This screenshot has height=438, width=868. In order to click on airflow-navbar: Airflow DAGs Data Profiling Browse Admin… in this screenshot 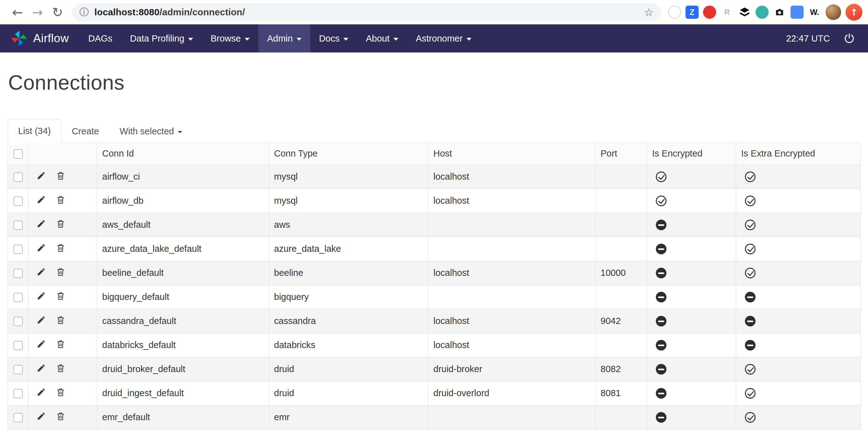, I will do `click(434, 38)`.